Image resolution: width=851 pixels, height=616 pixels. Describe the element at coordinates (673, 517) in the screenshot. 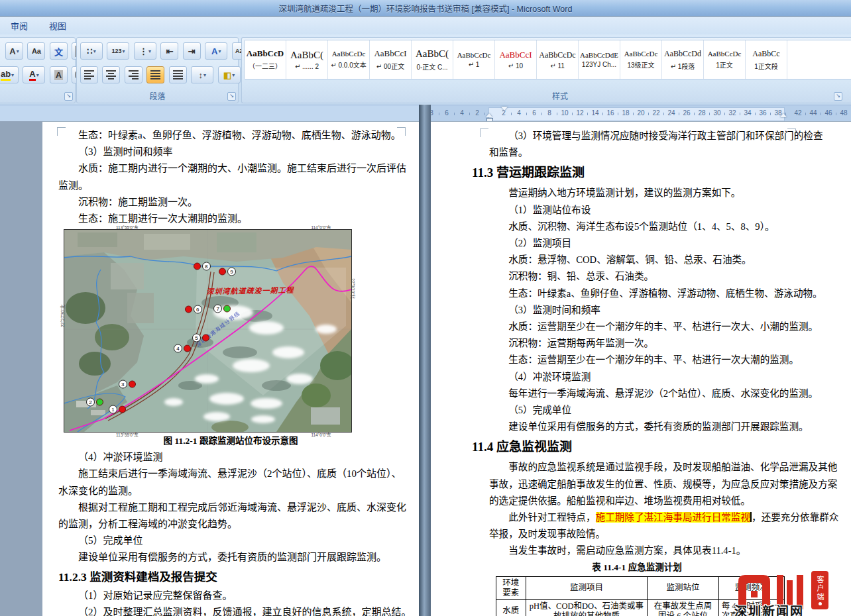

I see `highlighted-text: 施工期除了湛江海事局进行日常监视` at that location.